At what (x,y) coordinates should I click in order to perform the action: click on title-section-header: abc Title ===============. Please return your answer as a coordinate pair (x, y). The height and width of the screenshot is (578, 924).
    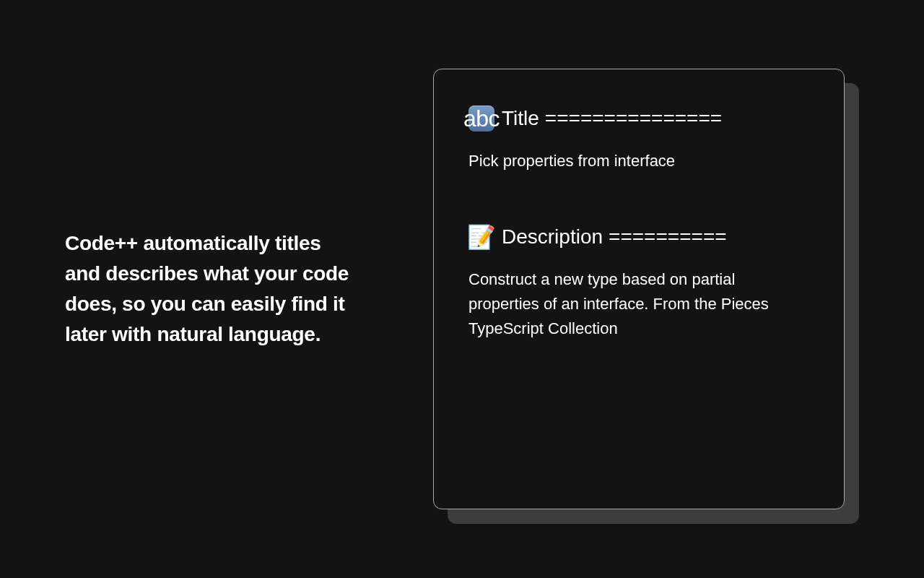
    Looking at the image, I should click on (639, 118).